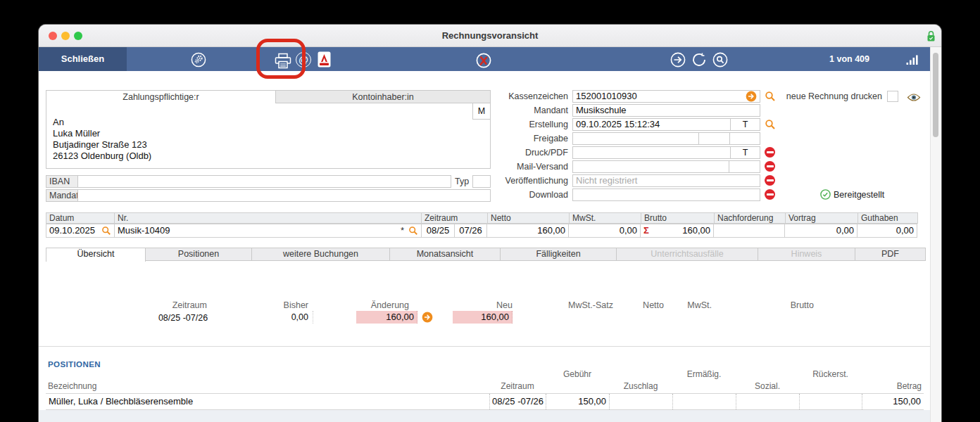 Image resolution: width=980 pixels, height=422 pixels. What do you see at coordinates (487, 255) in the screenshot?
I see `main-tab-bar: Übersicht Positionen weitere Buchungen M…` at bounding box center [487, 255].